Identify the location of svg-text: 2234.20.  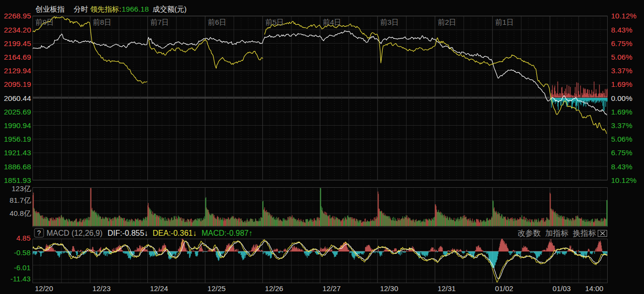
(17, 30).